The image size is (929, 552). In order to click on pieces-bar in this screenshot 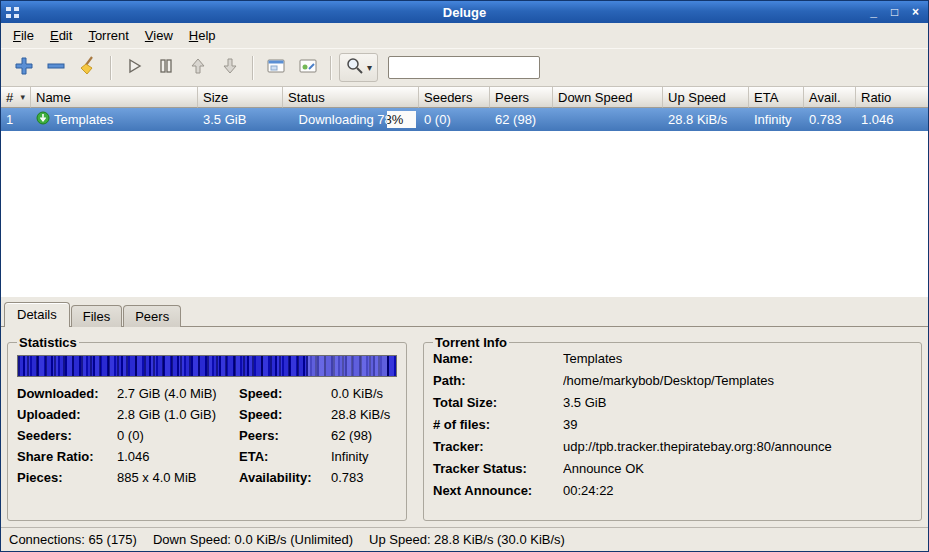, I will do `click(207, 366)`.